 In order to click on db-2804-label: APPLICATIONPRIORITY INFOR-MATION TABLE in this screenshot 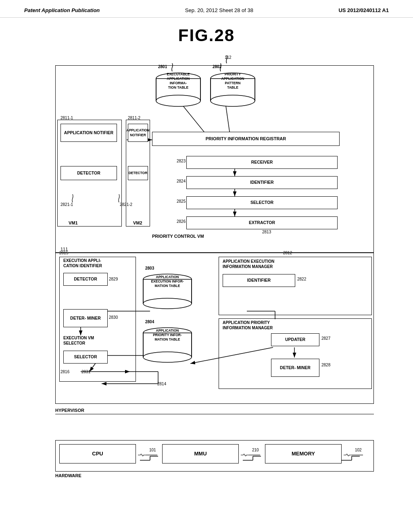, I will do `click(167, 335)`.